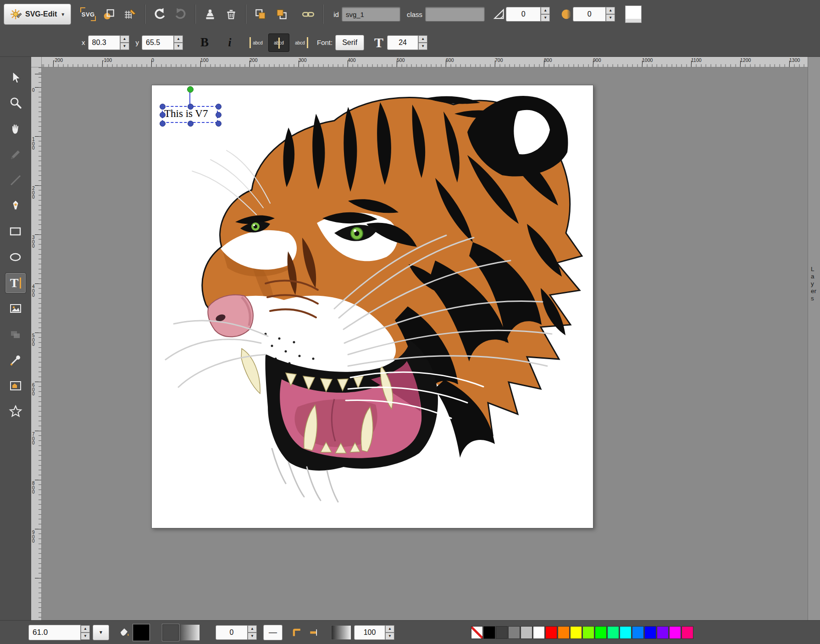 The image size is (820, 644). I want to click on selection-handle-s, so click(191, 124).